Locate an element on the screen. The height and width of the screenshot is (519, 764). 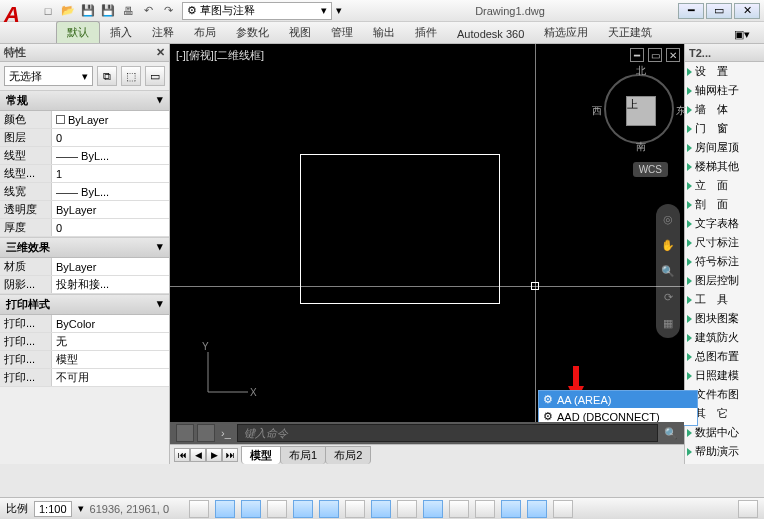
model-space-button is located at coordinates (748, 509).